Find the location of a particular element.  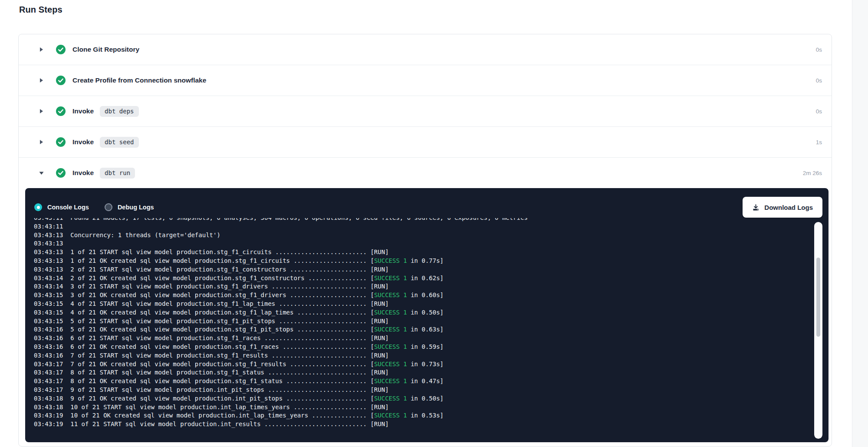

log-scrollbar-track is located at coordinates (819, 330).